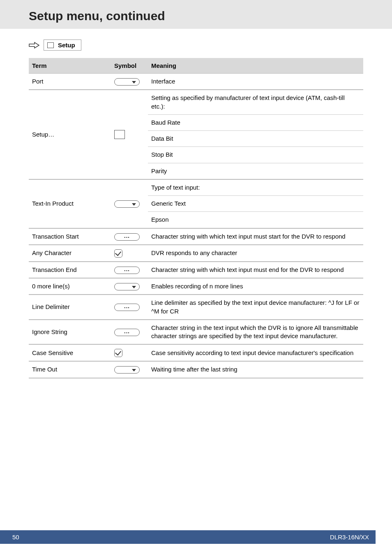  What do you see at coordinates (256, 139) in the screenshot?
I see `meaning-cell: Data Bit` at bounding box center [256, 139].